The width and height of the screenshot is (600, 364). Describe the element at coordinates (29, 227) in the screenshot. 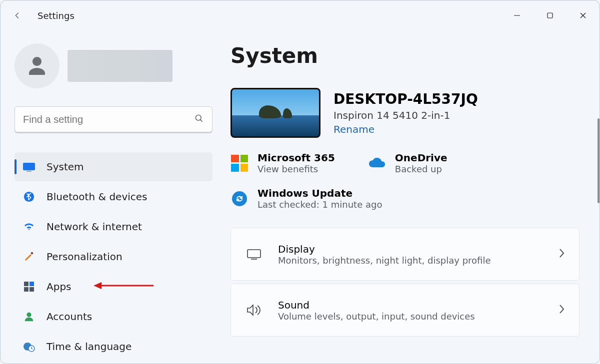

I see `wifi-icon` at that location.